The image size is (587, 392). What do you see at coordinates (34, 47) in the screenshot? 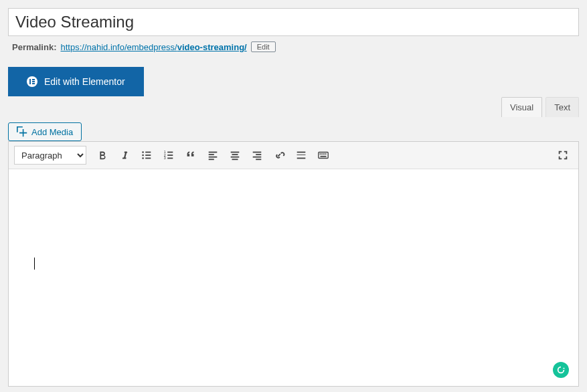
I see `permalink-label: Permalink:` at bounding box center [34, 47].